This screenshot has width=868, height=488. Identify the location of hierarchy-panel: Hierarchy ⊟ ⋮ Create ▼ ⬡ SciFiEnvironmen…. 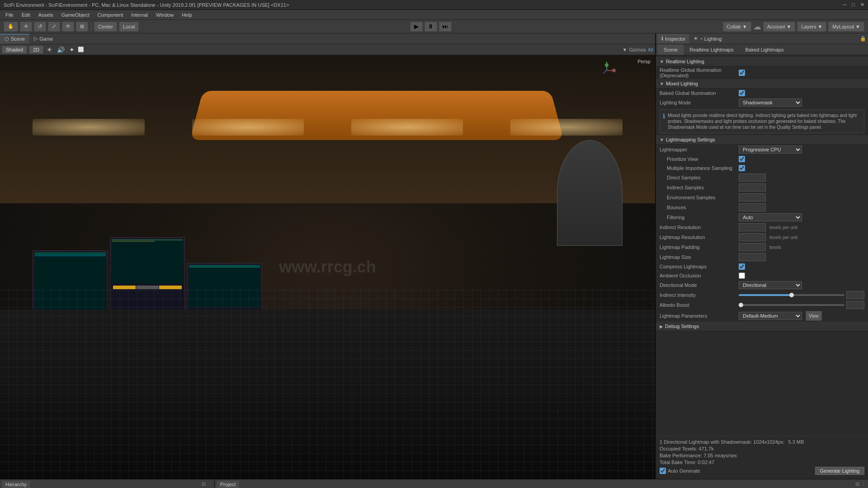
(108, 483).